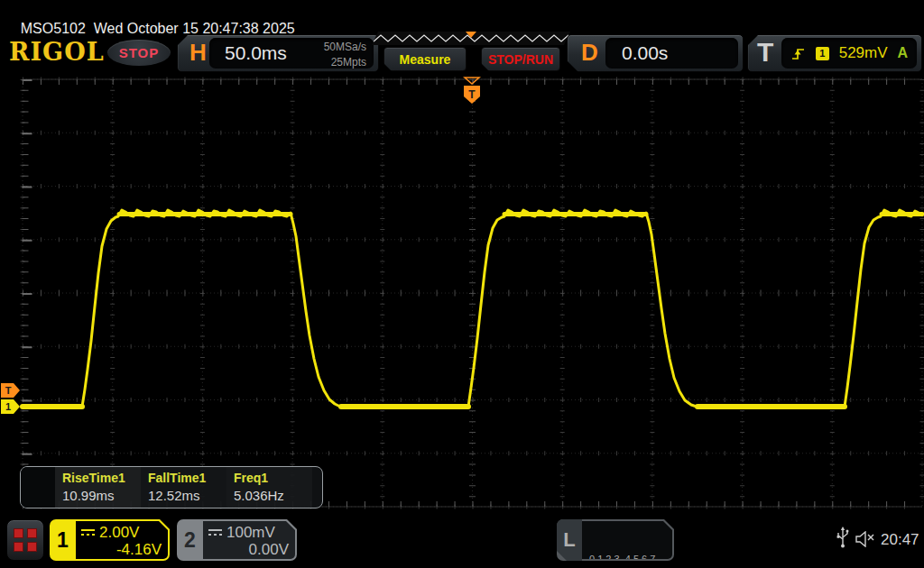 The width and height of the screenshot is (924, 568). Describe the element at coordinates (188, 478) in the screenshot. I see `measurement-label: FallTime1` at that location.